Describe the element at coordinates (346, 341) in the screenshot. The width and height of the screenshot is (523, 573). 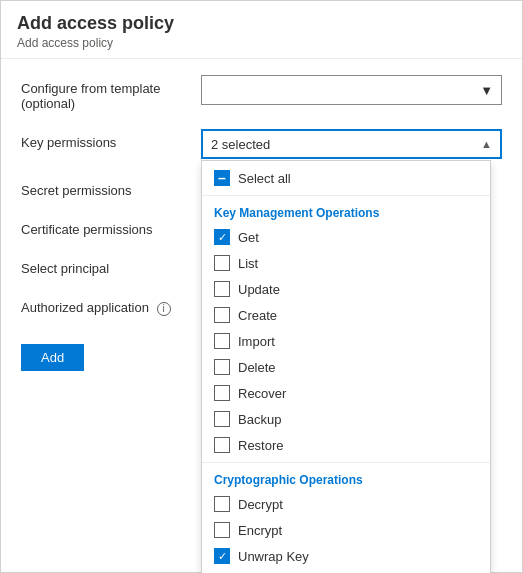
I see `list-item: Import` at that location.